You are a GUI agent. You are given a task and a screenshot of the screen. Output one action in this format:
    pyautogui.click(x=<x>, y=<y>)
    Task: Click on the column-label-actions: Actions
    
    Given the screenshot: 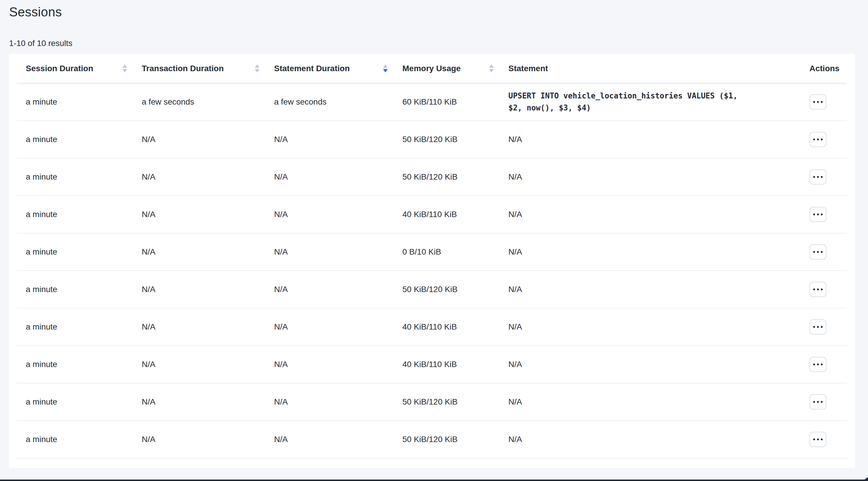 What is the action you would take?
    pyautogui.click(x=825, y=68)
    